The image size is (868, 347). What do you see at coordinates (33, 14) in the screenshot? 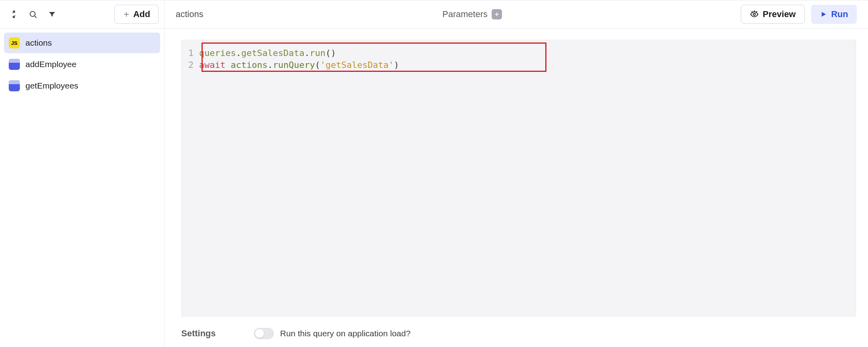
I see `search-icon` at bounding box center [33, 14].